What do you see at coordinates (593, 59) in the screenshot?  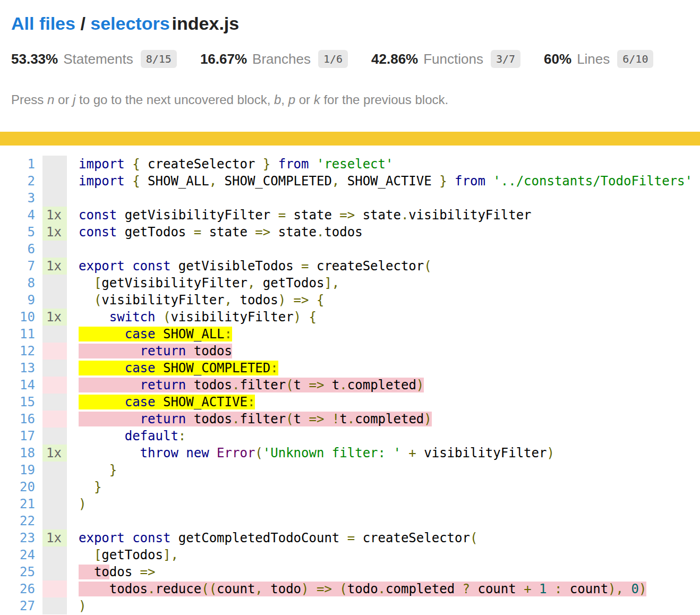 I see `stat-lines-label: Lines` at bounding box center [593, 59].